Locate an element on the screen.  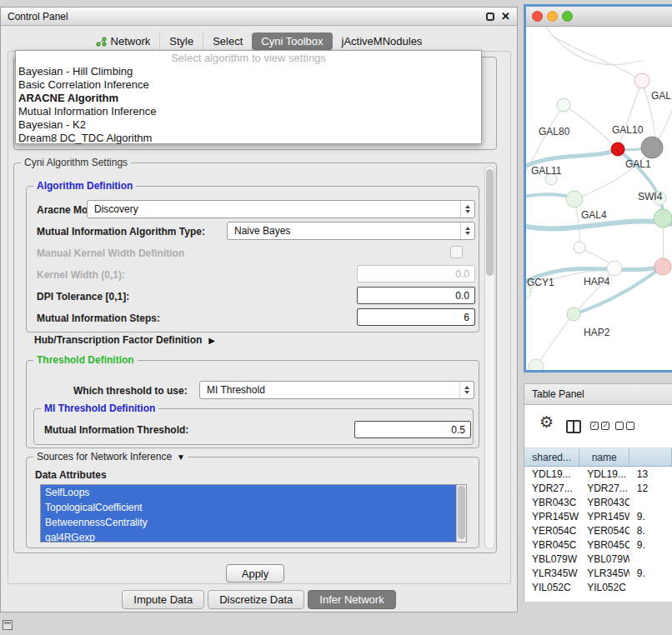
list-scrollbar is located at coordinates (461, 513).